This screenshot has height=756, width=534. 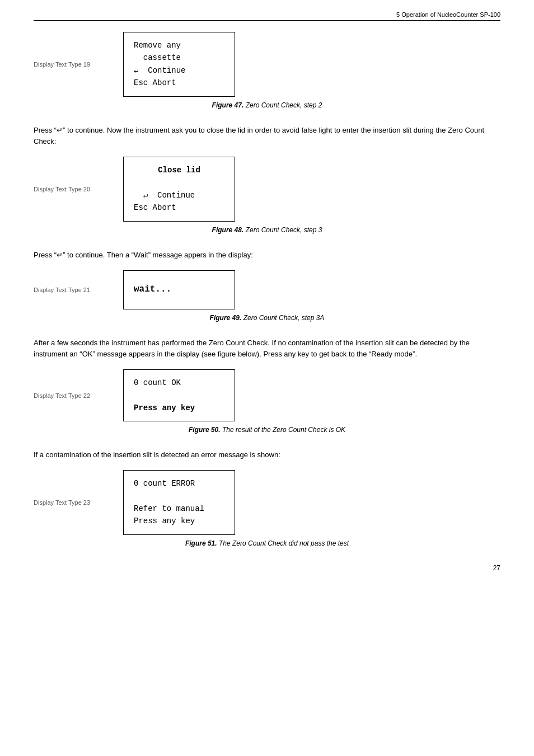 I want to click on figure-49-caption: Figure 49. Zero Count Check, step 3A, so click(x=267, y=318).